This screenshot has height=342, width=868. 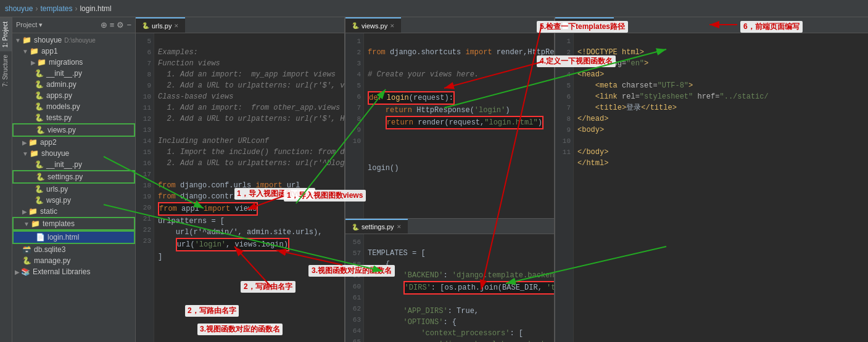 I want to click on tree-db: 🗃️ db.sqlite3, so click(x=74, y=250).